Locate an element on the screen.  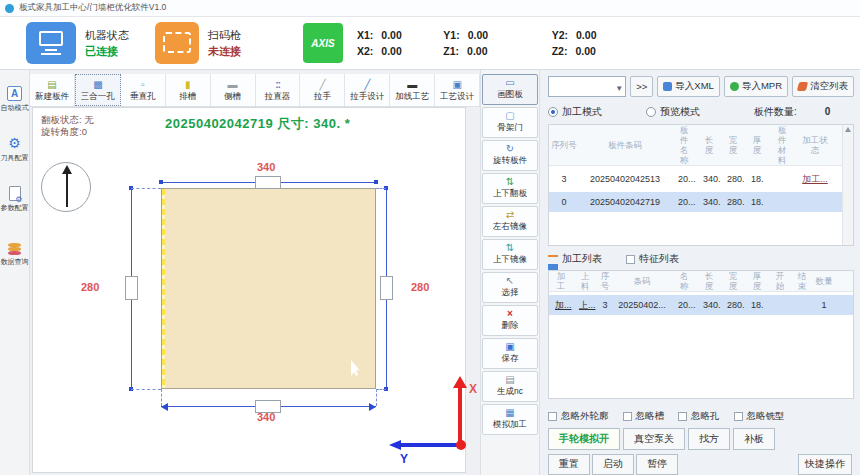
vacuum-pump-button: 真空泵关 is located at coordinates (654, 439).